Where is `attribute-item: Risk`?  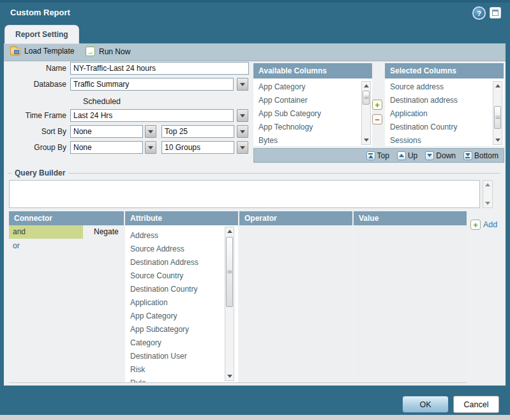
attribute-item: Risk is located at coordinates (174, 370).